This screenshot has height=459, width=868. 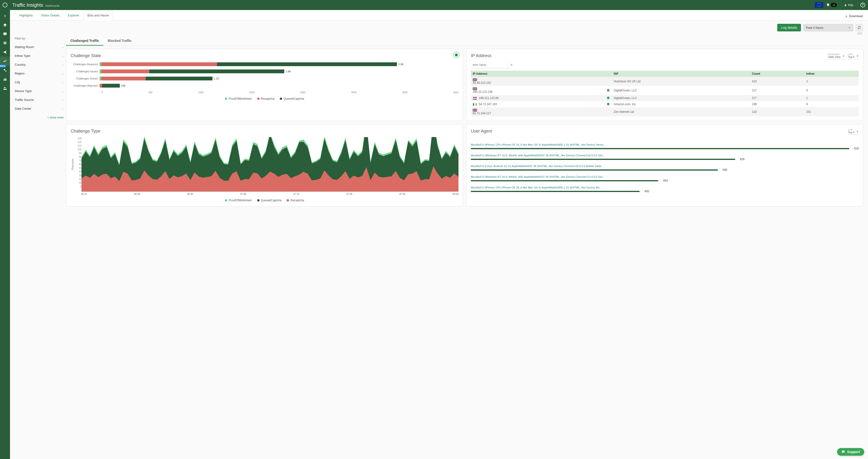 I want to click on filter-data-center: Data Center⌄, so click(x=39, y=109).